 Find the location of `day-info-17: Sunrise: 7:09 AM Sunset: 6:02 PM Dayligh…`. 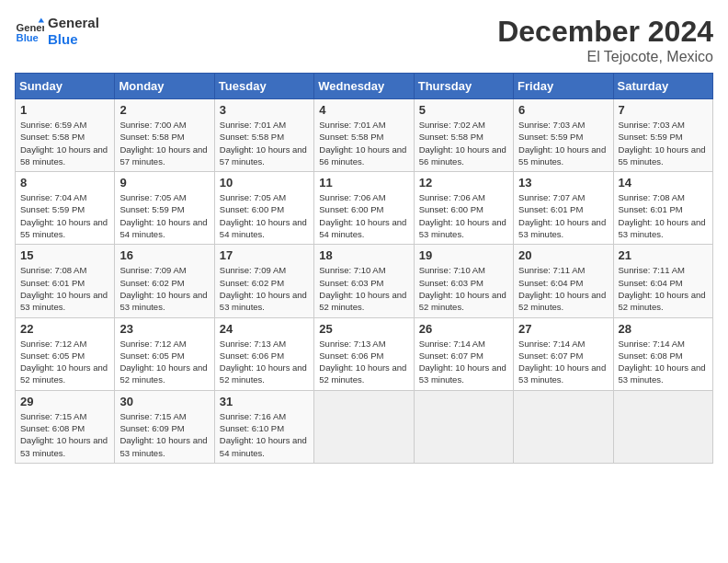

day-info-17: Sunrise: 7:09 AM Sunset: 6:02 PM Dayligh… is located at coordinates (265, 289).